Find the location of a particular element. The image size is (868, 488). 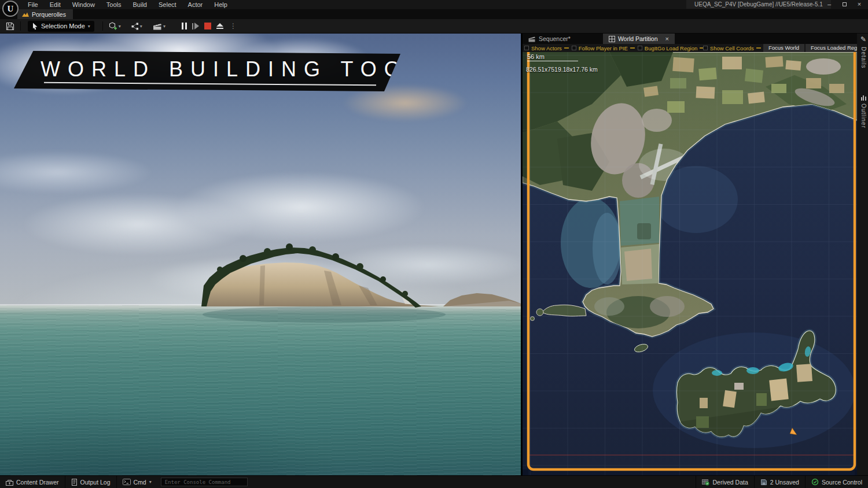

checkbox-bugitgo-load-region: BugItGo Load Region is located at coordinates (669, 48).